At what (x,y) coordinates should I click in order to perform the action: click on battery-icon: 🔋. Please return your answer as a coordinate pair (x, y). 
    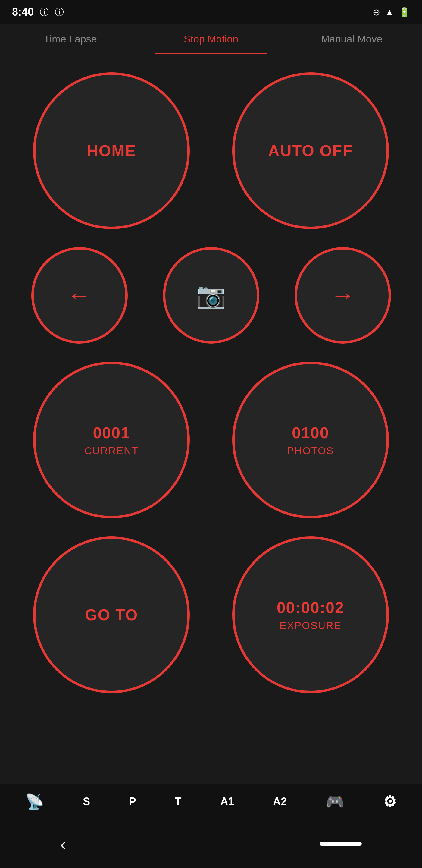
    Looking at the image, I should click on (404, 12).